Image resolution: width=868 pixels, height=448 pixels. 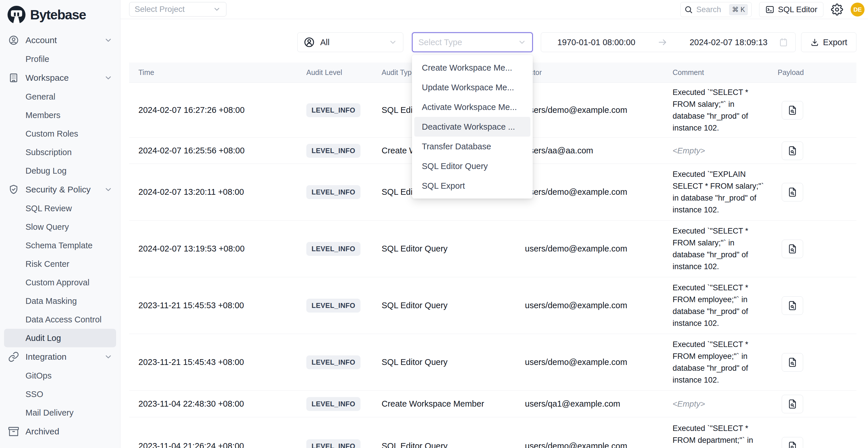 I want to click on sidebar-nav: Account Profile Workspace General Member…, so click(x=60, y=234).